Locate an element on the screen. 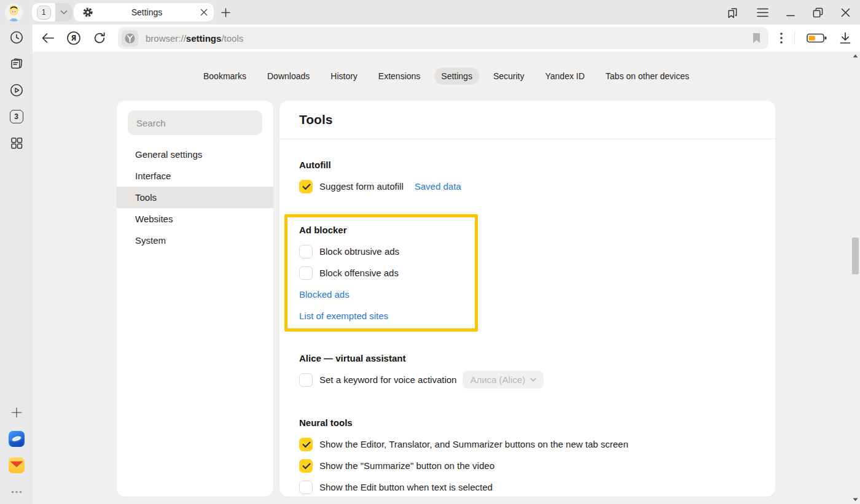 This screenshot has height=504, width=860. close-tab-icon is located at coordinates (204, 12).